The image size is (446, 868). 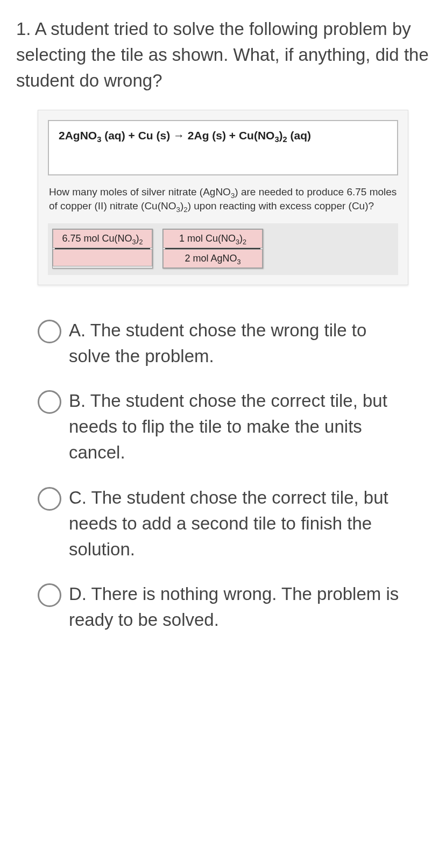 What do you see at coordinates (281, 206) in the screenshot?
I see `text-part: ) upon reacting with excess copper (Cu)?` at bounding box center [281, 206].